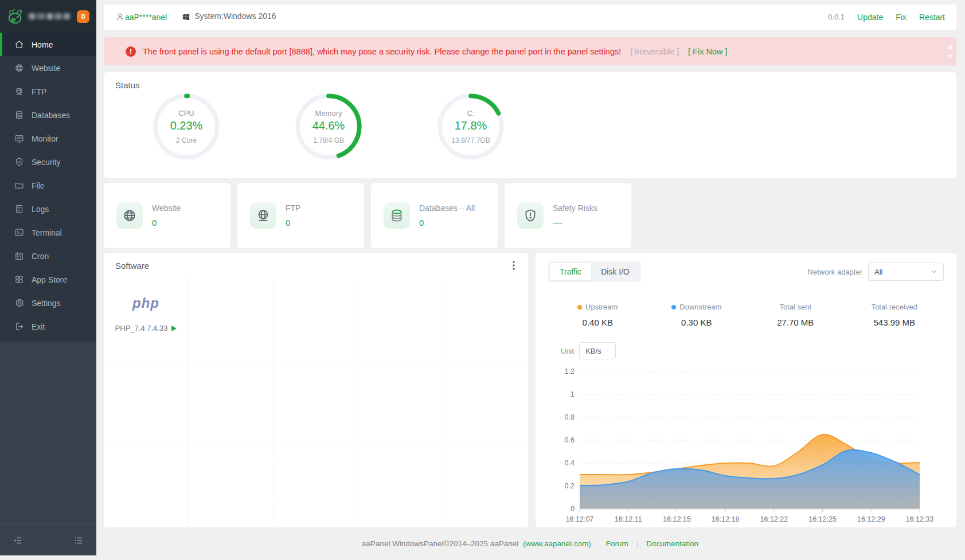 Image resolution: width=965 pixels, height=560 pixels. I want to click on chevron-down-icon, so click(934, 272).